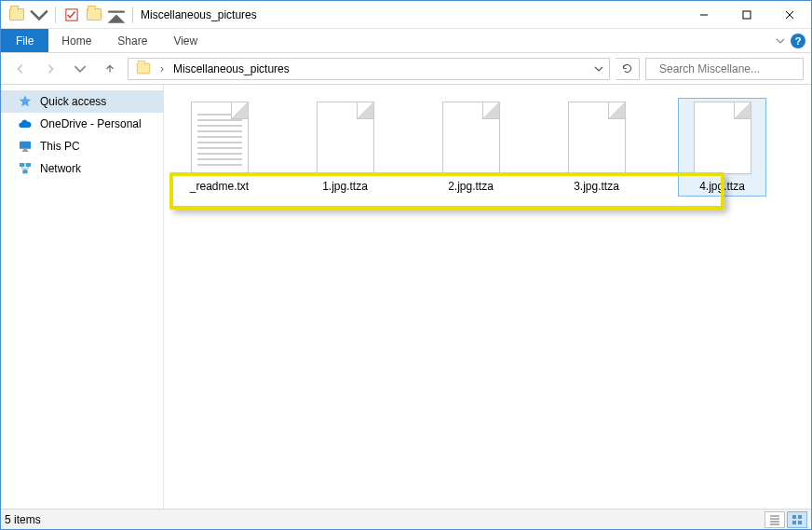  Describe the element at coordinates (132, 41) in the screenshot. I see `tab-share: Share` at that location.